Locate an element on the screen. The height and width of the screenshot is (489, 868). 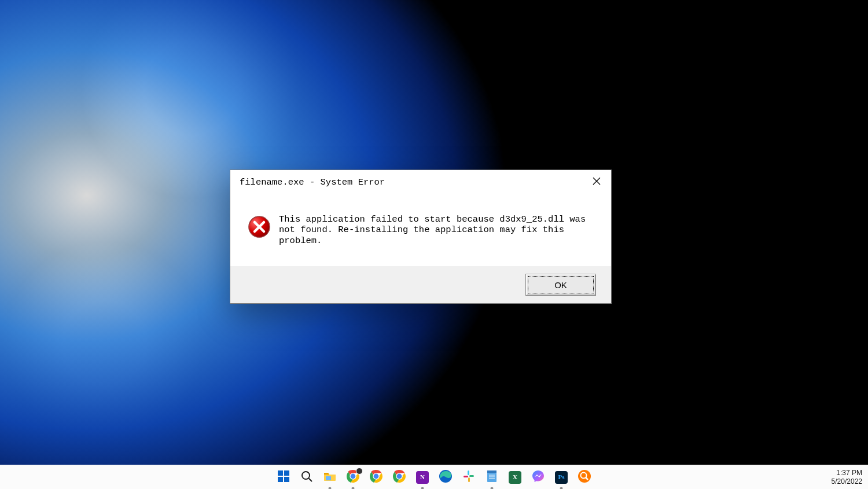
taskbar-item-file-explorer is located at coordinates (330, 477).